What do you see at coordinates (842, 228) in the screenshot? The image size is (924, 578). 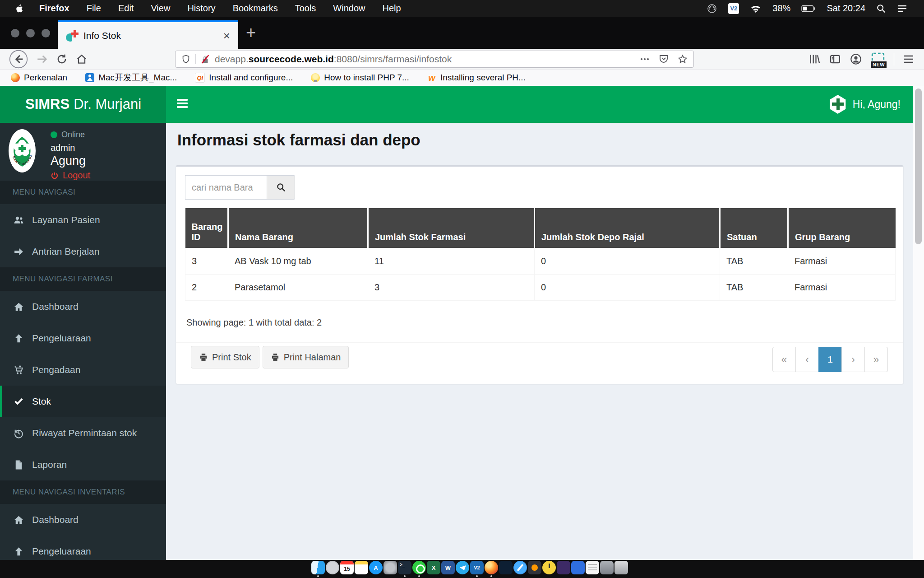 I see `col-grup-barang: Grup Barang` at bounding box center [842, 228].